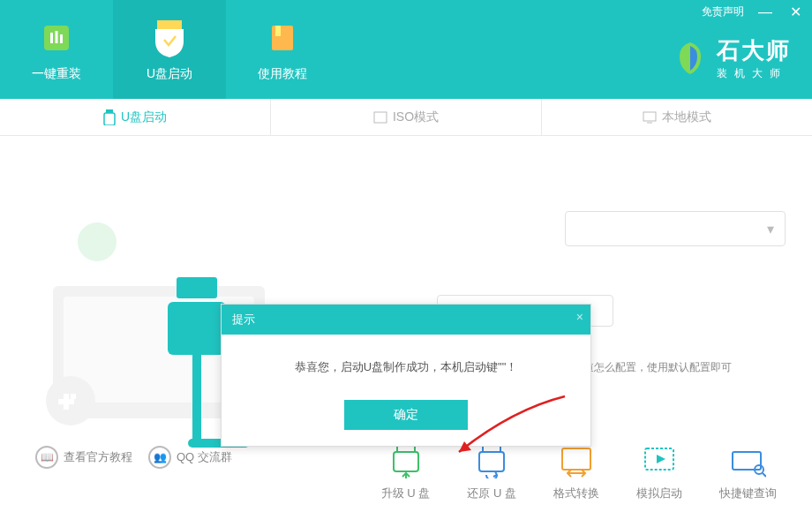 Image resolution: width=812 pixels, height=512 pixels. I want to click on tab-label: 本地模式, so click(687, 117).